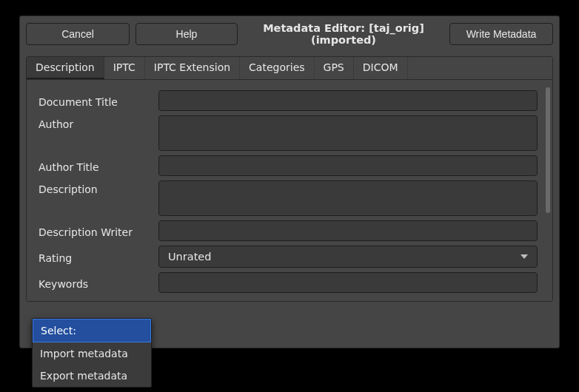 This screenshot has height=392, width=579. I want to click on tab-gps: GPS, so click(335, 68).